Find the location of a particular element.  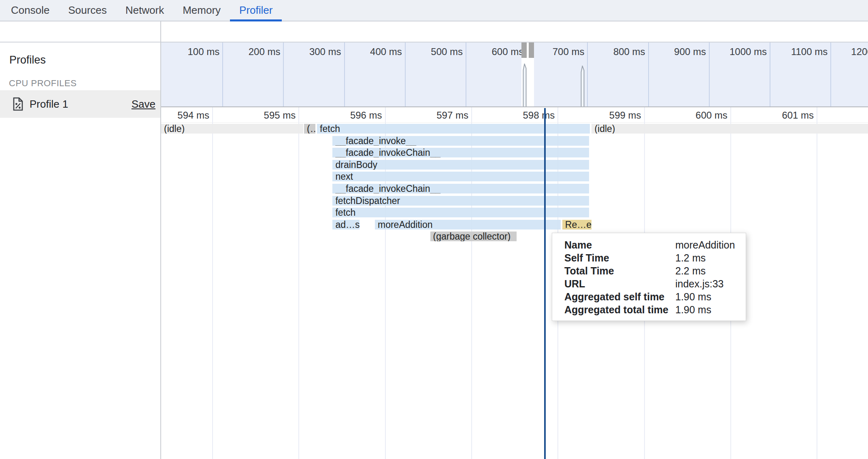

flame-bar-js: ad…s is located at coordinates (346, 225).